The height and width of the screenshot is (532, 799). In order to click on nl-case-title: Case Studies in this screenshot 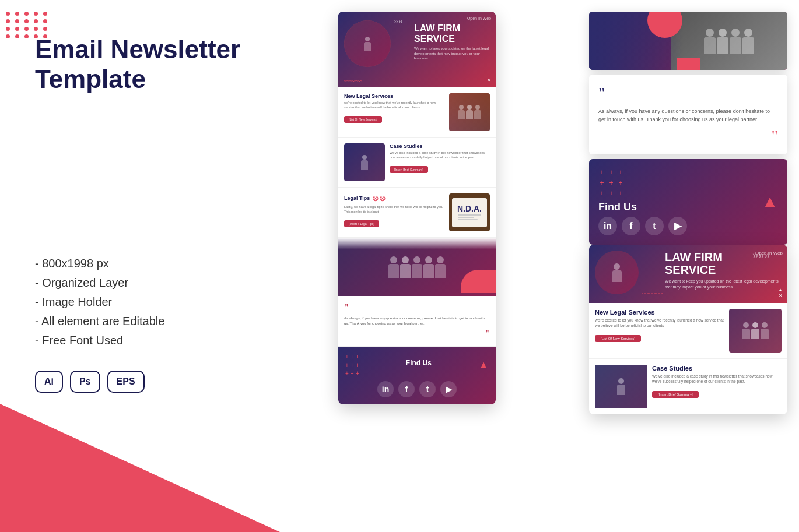, I will do `click(440, 146)`.